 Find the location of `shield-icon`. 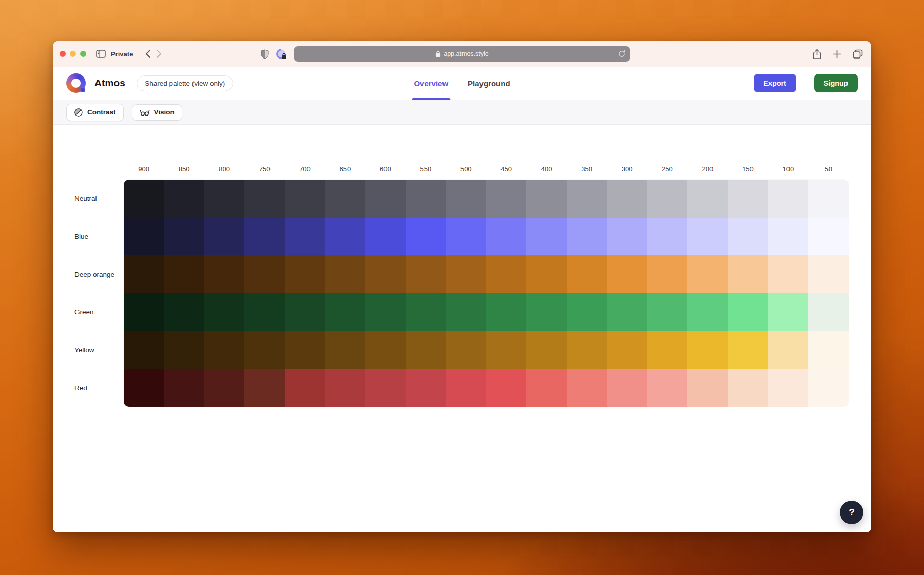

shield-icon is located at coordinates (265, 54).